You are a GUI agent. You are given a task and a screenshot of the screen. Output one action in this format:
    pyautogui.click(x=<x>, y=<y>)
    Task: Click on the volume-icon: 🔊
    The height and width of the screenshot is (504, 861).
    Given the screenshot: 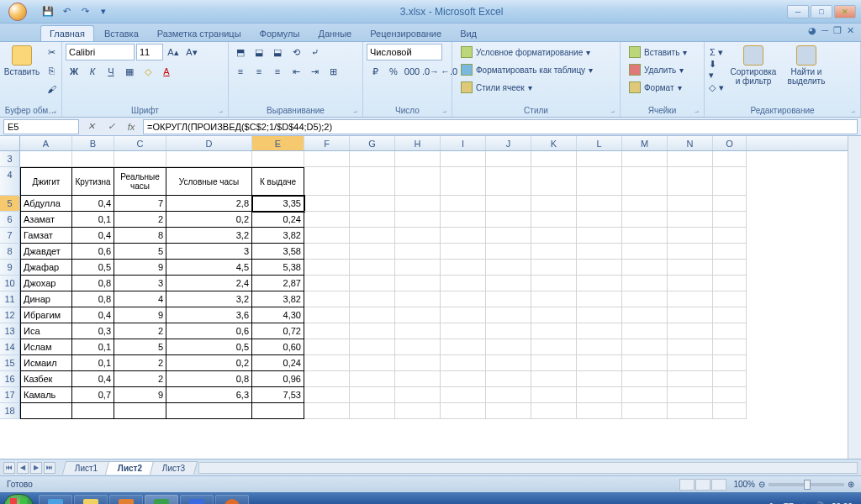 What is the action you would take?
    pyautogui.click(x=819, y=503)
    